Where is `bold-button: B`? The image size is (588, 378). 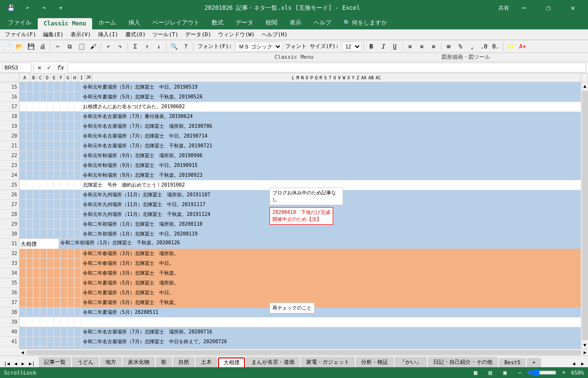
bold-button: B is located at coordinates (371, 47).